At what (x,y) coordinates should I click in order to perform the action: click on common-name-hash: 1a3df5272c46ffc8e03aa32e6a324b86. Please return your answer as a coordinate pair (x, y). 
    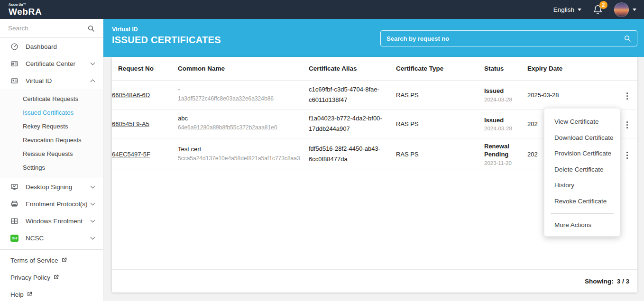
    Looking at the image, I should click on (240, 99).